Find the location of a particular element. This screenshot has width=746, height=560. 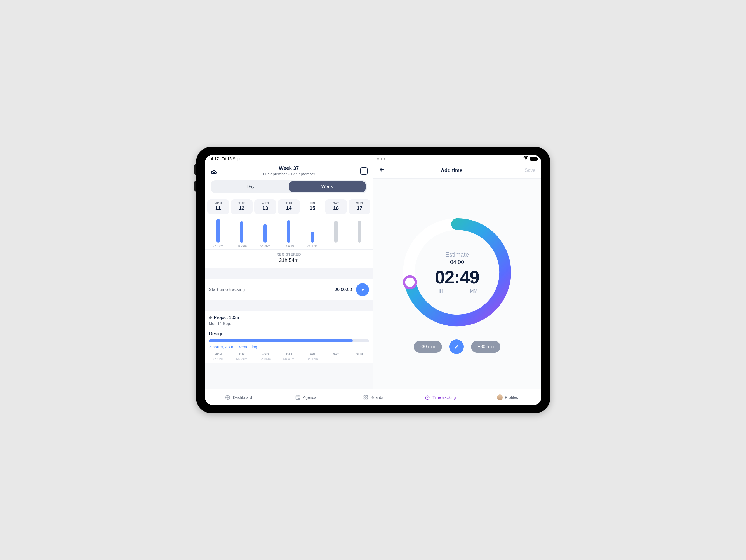

bar-sat is located at coordinates (336, 233).